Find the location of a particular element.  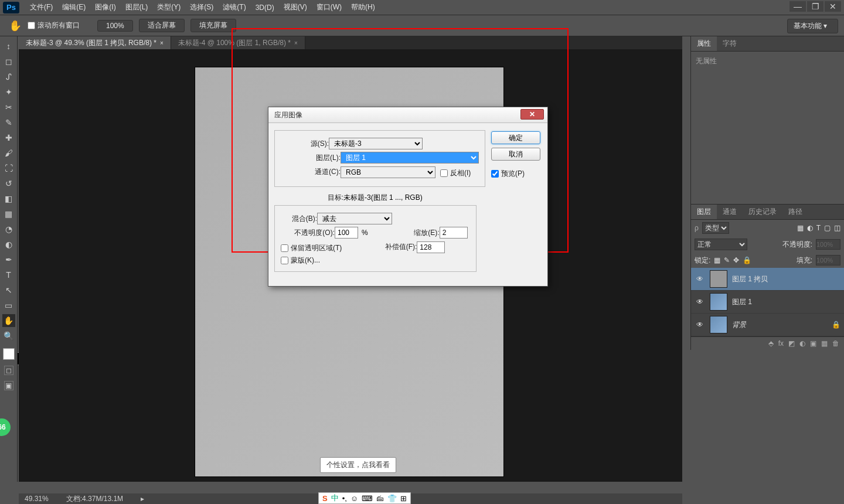

delete-layer-icon: 🗑 is located at coordinates (836, 343).